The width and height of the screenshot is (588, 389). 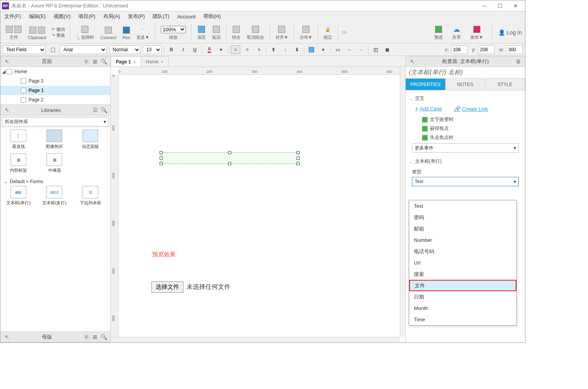 I want to click on lib-hotspot: 图像热区, so click(x=54, y=139).